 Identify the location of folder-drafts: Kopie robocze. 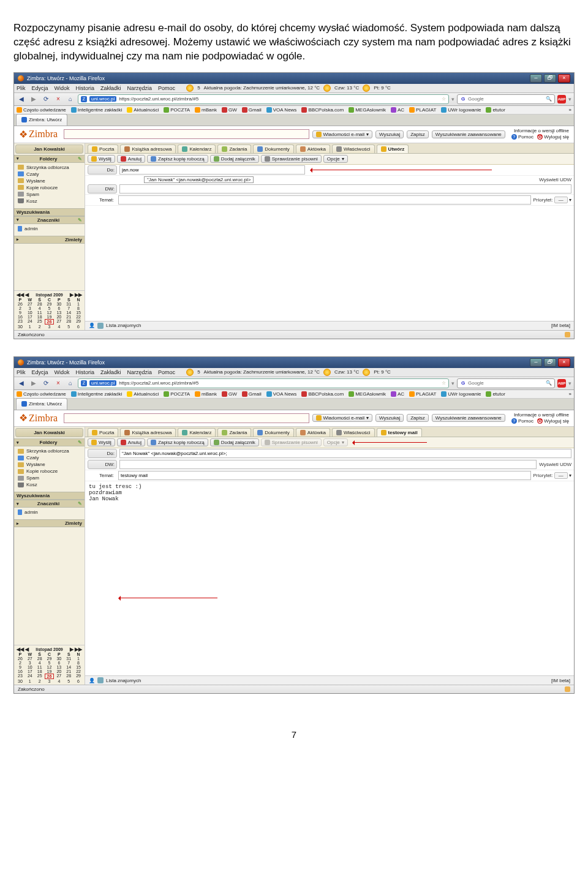
(49, 187).